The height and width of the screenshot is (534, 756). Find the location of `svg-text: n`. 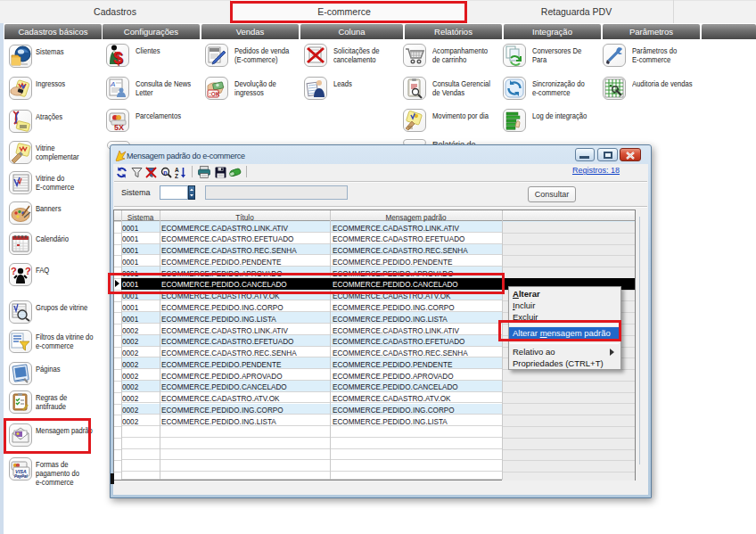

svg-text: n is located at coordinates (165, 173).